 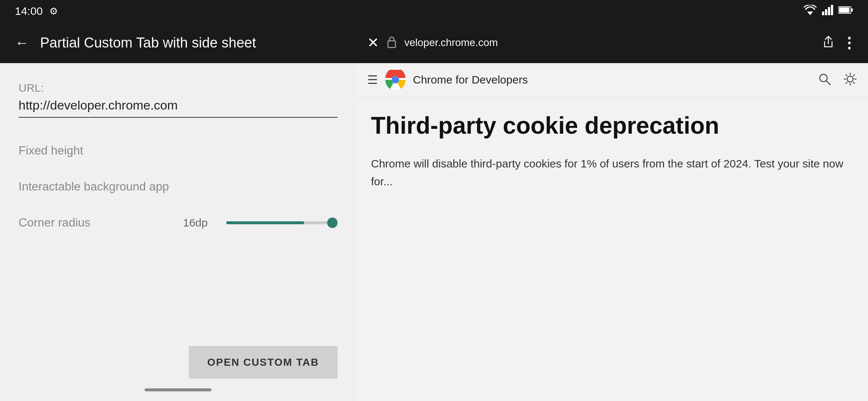 What do you see at coordinates (178, 186) in the screenshot?
I see `interactable-bg-label: Interactable background app` at bounding box center [178, 186].